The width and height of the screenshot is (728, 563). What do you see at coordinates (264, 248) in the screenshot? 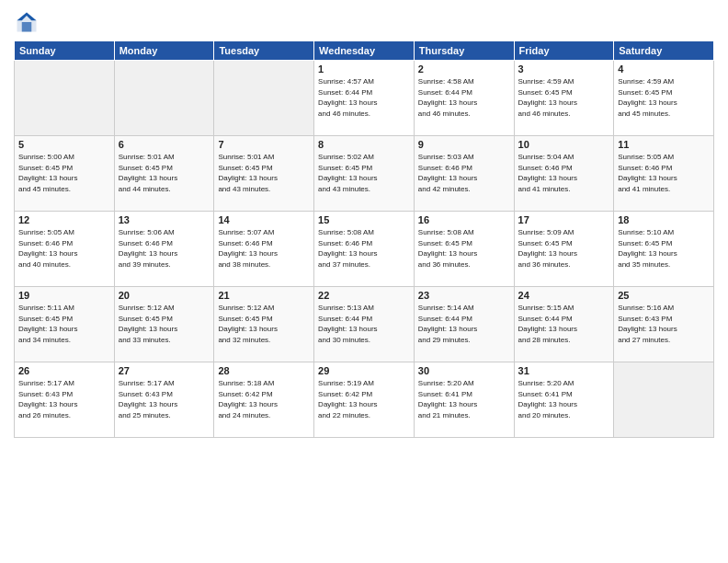
I see `day-info: Sunrise: 5:07 AM Sunset: 6:46 PM Dayligh…` at bounding box center [264, 248].